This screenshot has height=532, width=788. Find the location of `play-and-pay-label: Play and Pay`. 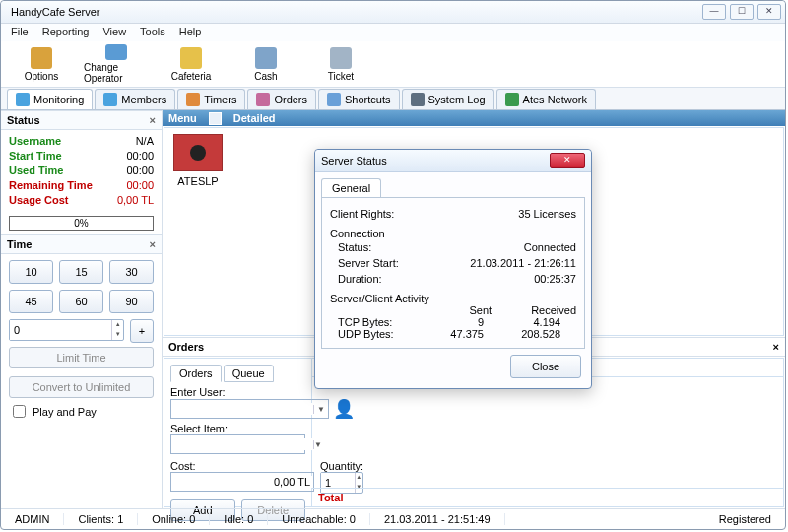

play-and-pay-label: Play and Pay is located at coordinates (65, 412).